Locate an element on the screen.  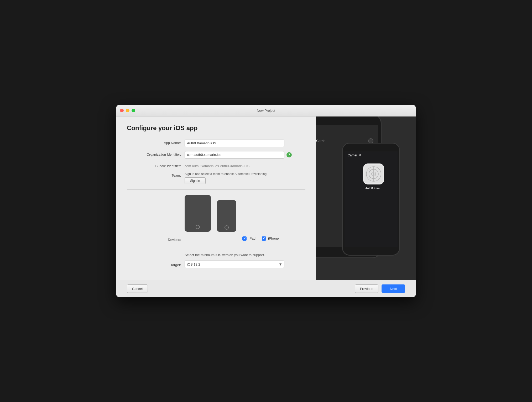
devices-checkboxes: ✓ iPad ✓ iPhone is located at coordinates (260, 239).